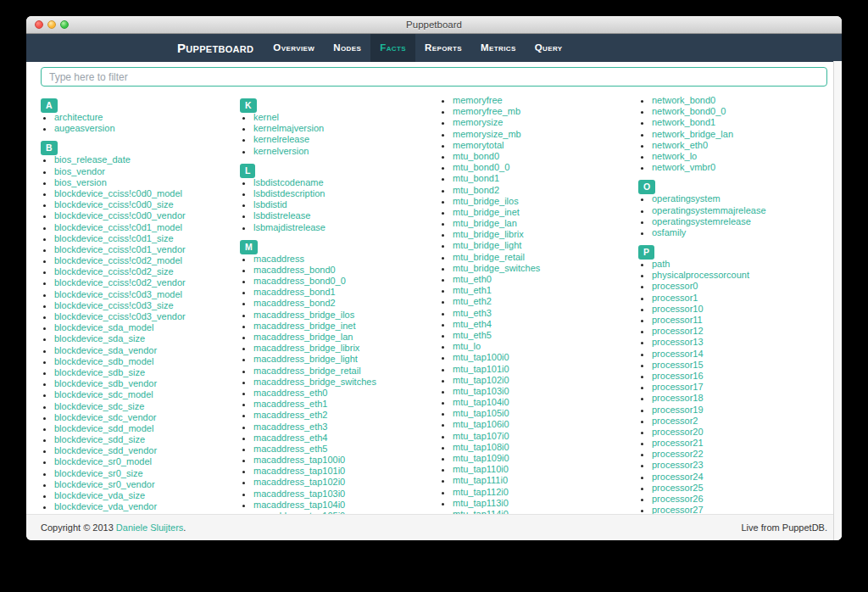  What do you see at coordinates (488, 257) in the screenshot?
I see `fact-link: mtu_bridge_retail` at bounding box center [488, 257].